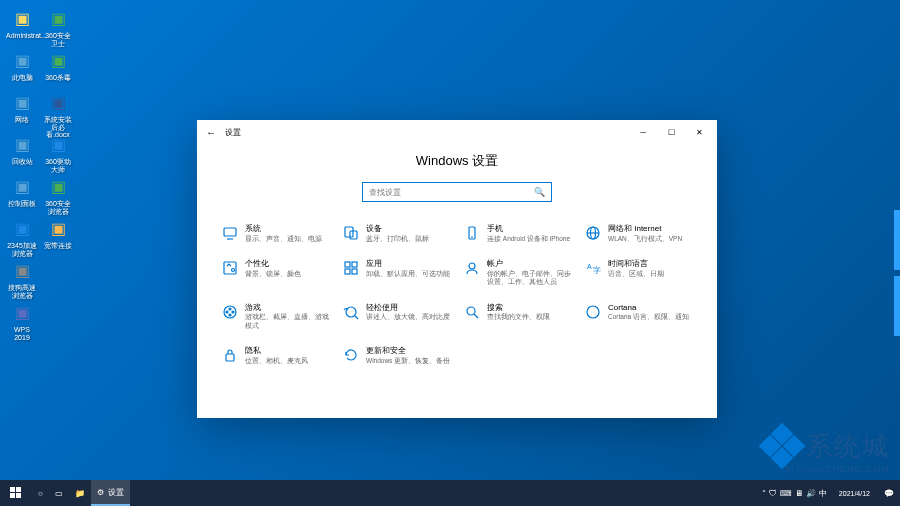 Image resolution: width=900 pixels, height=506 pixels. Describe the element at coordinates (110, 493) in the screenshot. I see `taskbar-settings: ⚙ 设置` at that location.